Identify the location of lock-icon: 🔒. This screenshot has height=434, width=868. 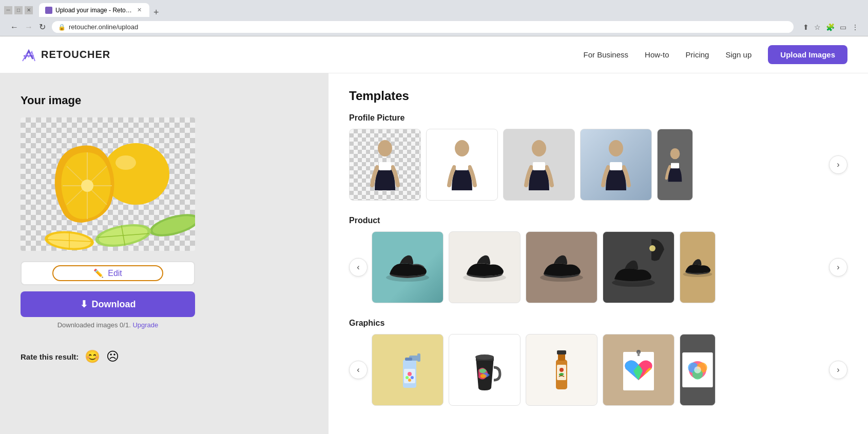
(62, 27).